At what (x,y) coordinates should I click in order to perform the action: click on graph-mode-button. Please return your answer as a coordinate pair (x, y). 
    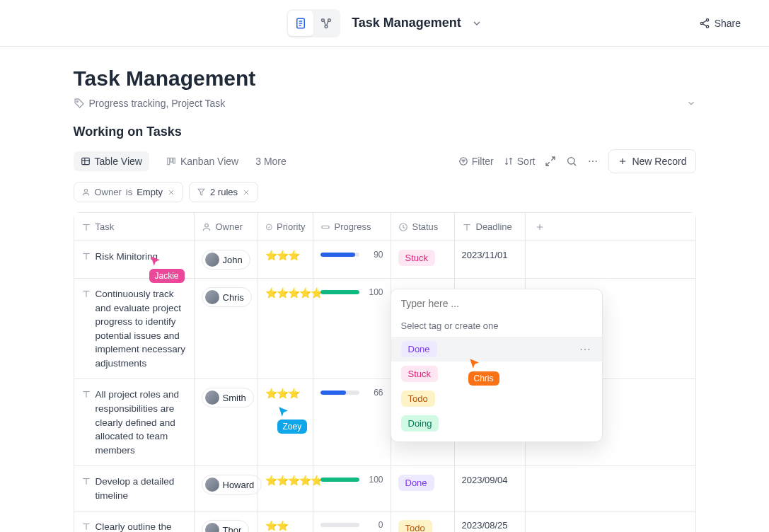
    Looking at the image, I should click on (326, 23).